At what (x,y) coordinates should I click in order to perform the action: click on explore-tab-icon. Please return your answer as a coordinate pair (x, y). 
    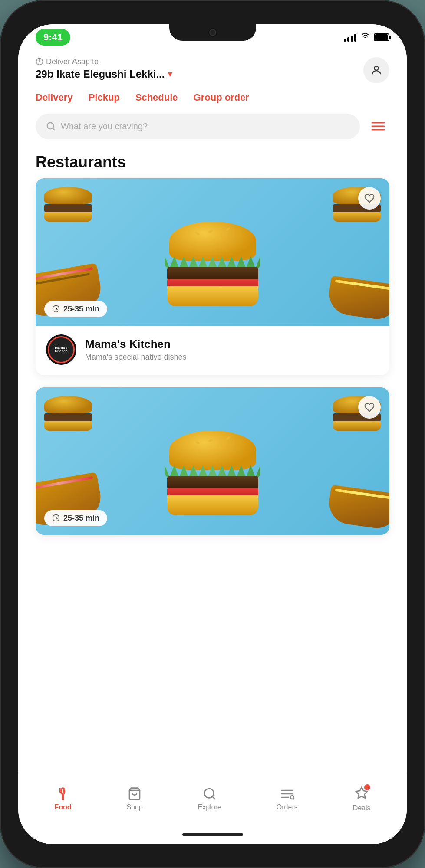
    Looking at the image, I should click on (210, 794).